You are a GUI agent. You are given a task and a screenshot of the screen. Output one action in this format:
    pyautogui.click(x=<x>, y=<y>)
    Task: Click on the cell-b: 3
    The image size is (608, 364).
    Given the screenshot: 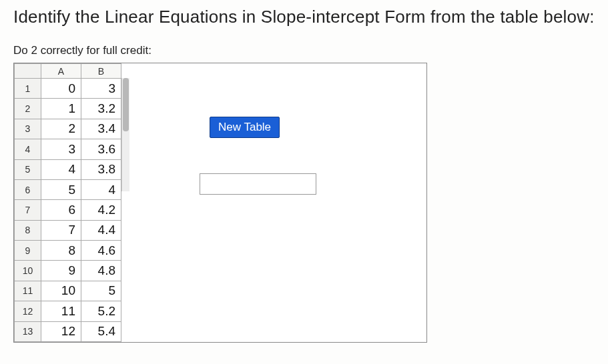 What is the action you would take?
    pyautogui.click(x=101, y=89)
    